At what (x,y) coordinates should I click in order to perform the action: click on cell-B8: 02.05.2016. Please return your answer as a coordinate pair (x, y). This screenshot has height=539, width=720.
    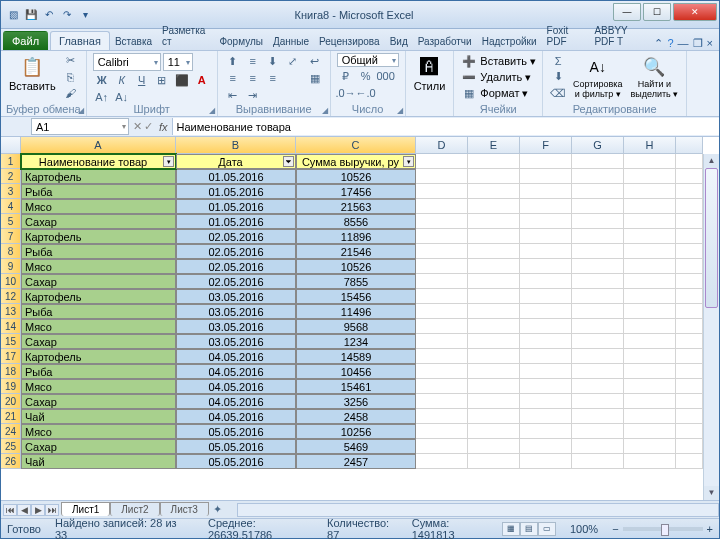
    Looking at the image, I should click on (236, 252).